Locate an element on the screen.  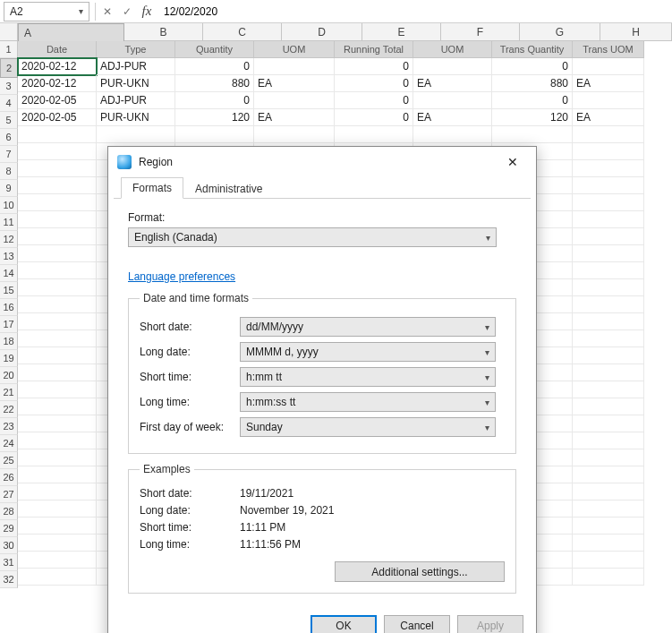
col-header-G: G is located at coordinates (560, 32).